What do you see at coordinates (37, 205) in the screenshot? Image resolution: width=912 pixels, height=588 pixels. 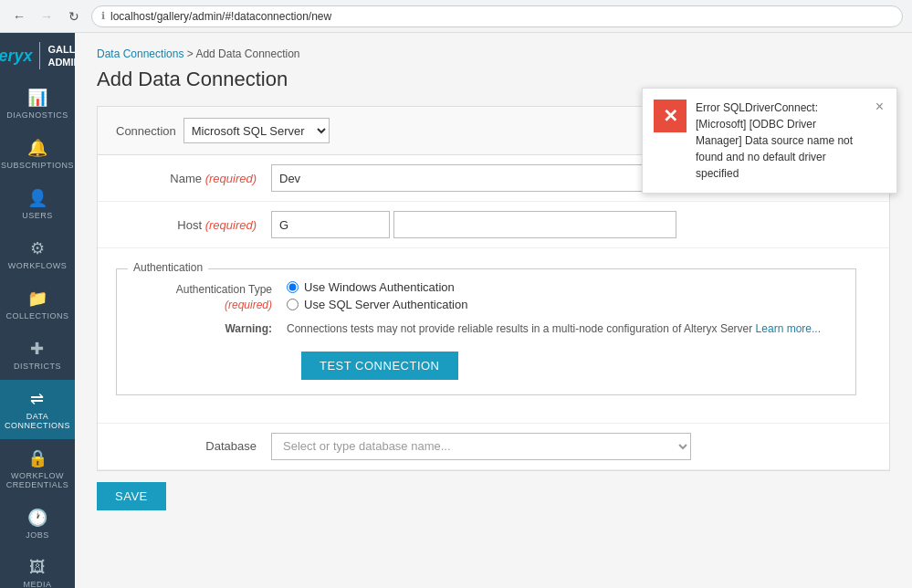 I see `sidebar-item-users: 👤 USERS` at bounding box center [37, 205].